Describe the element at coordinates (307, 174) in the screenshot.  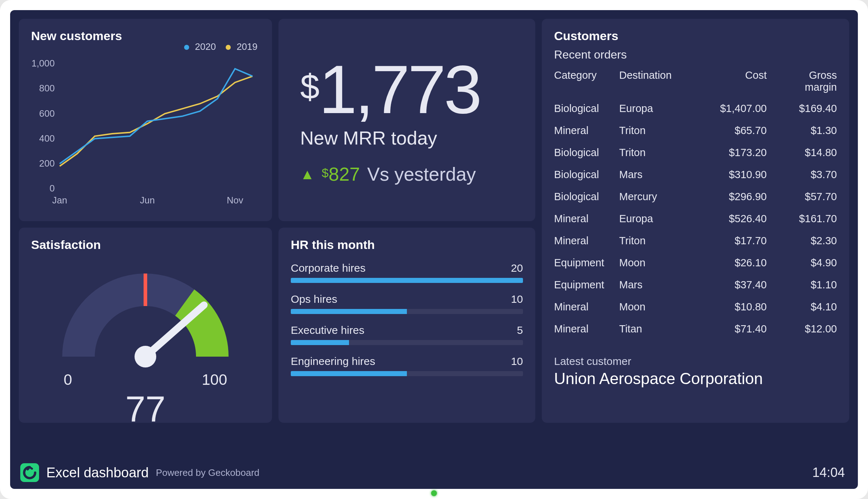
I see `arrow-up-icon: ▲` at that location.